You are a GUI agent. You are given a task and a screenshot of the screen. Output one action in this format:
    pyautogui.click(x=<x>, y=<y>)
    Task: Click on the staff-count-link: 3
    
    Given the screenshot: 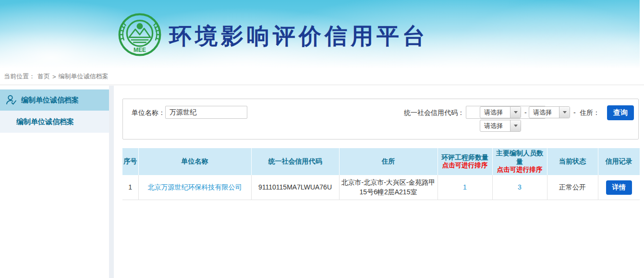 What is the action you would take?
    pyautogui.click(x=520, y=187)
    